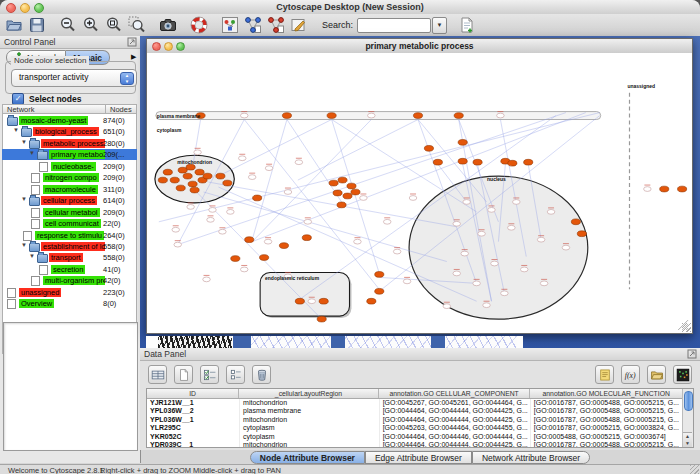 The width and height of the screenshot is (700, 474). Describe the element at coordinates (308, 458) in the screenshot. I see `tab-node-attribute-browser: Node Attribute Browser` at that location.